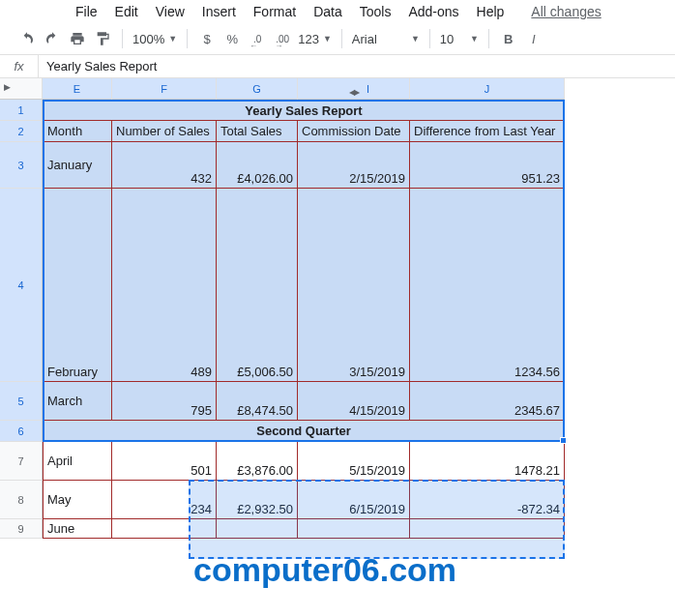 Image resolution: width=675 pixels, height=616 pixels. What do you see at coordinates (566, 12) in the screenshot?
I see `all-changes-link: All changes` at bounding box center [566, 12].